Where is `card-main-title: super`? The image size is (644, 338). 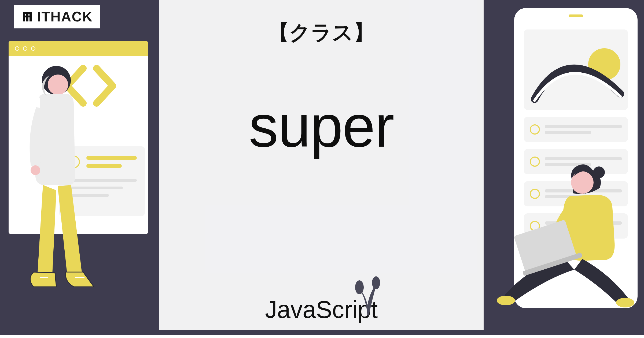
card-main-title: super is located at coordinates (321, 127).